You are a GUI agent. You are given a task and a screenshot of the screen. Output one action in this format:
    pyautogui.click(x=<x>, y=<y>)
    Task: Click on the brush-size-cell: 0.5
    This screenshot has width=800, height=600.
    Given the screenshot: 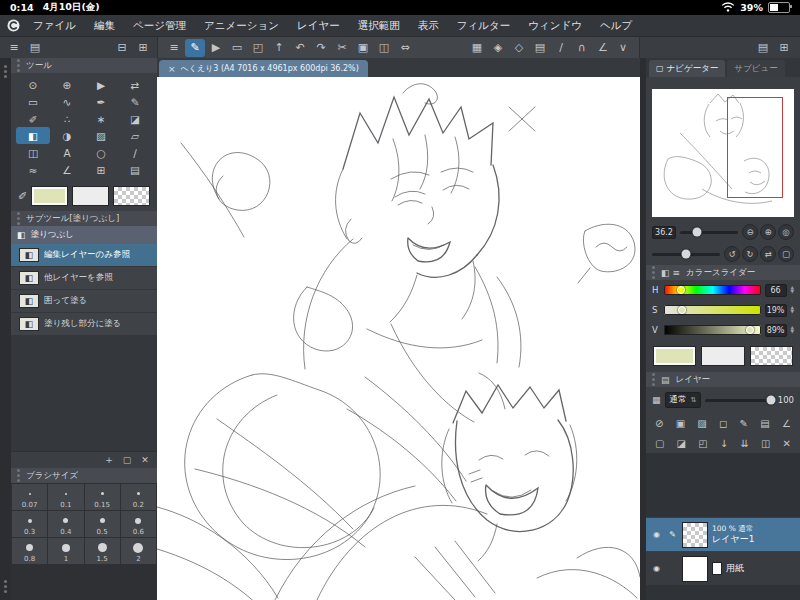 What is the action you would take?
    pyautogui.click(x=102, y=524)
    